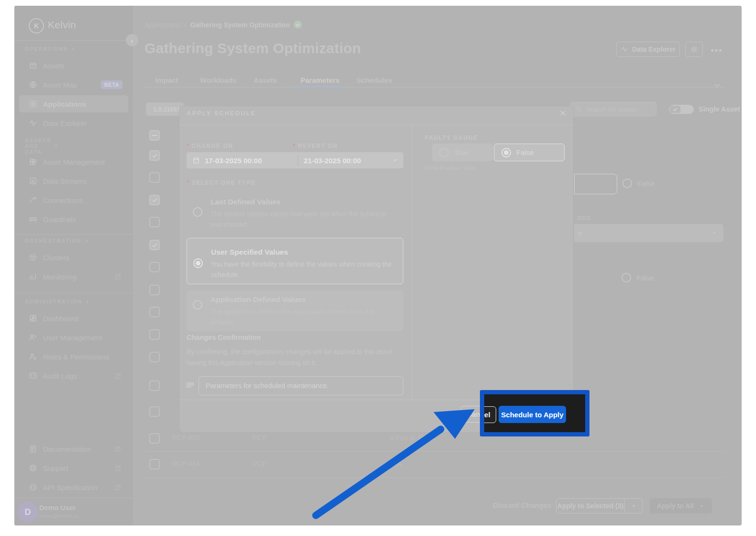 This screenshot has width=756, height=536. I want to click on schedule-type-option-2: User Specified ValuesYou have the flexib…, so click(295, 261).